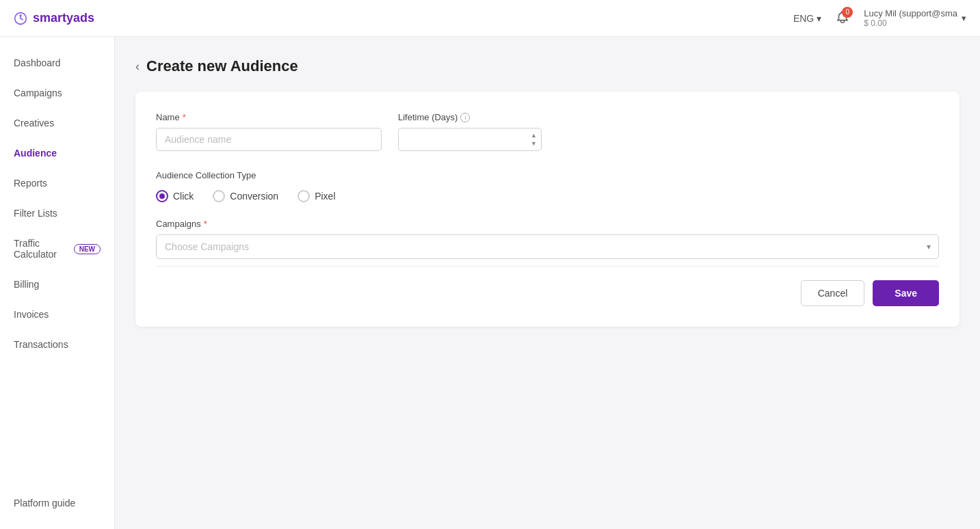 The width and height of the screenshot is (980, 529). Describe the element at coordinates (807, 18) in the screenshot. I see `lang-selector: ENG ▾` at that location.